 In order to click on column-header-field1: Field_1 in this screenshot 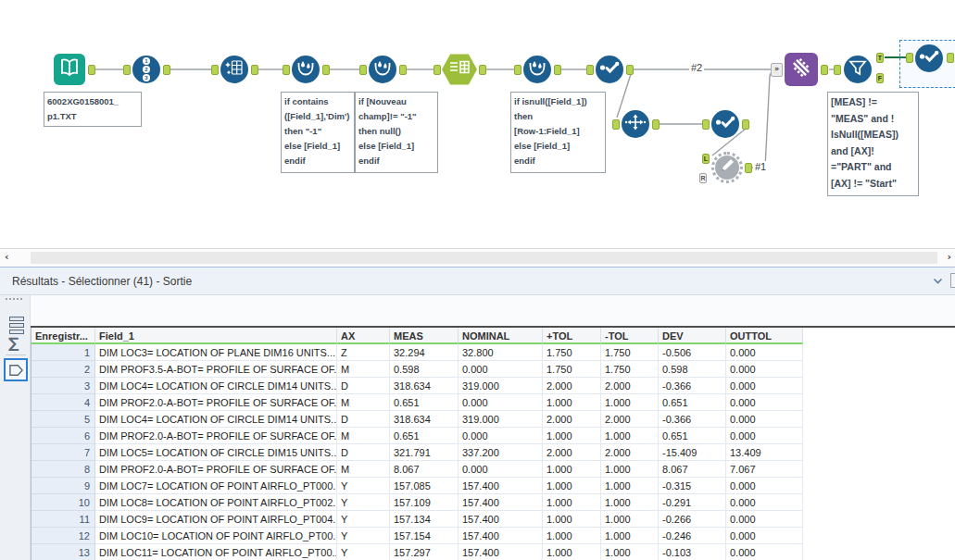, I will do `click(217, 336)`.